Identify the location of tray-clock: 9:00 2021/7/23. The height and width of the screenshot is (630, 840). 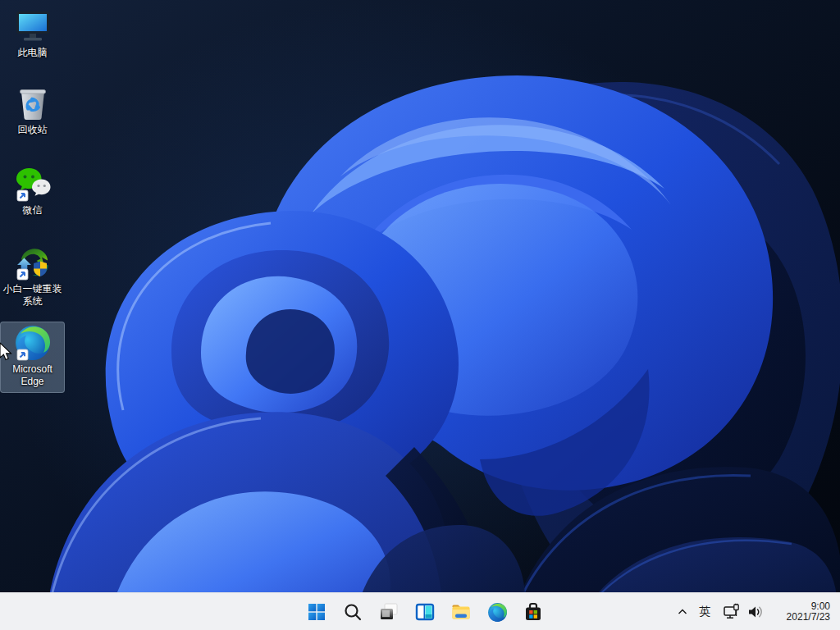
(800, 612).